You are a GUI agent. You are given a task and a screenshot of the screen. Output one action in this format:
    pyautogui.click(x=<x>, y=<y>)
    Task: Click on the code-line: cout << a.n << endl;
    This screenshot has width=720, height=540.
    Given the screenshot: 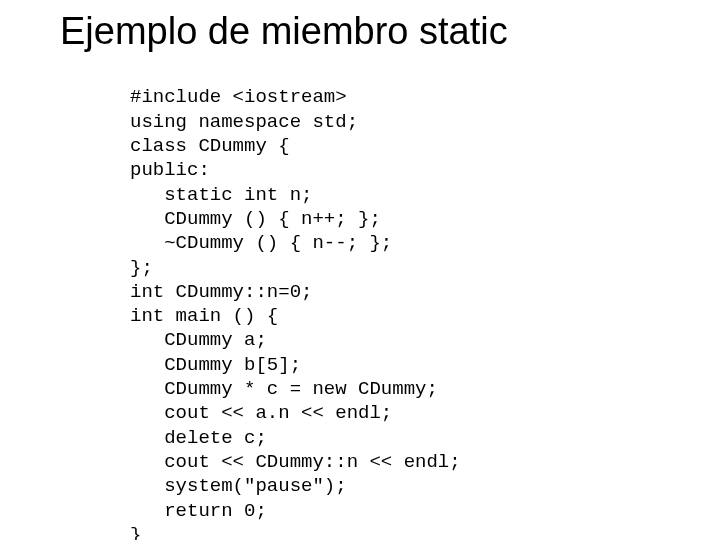 What is the action you would take?
    pyautogui.click(x=261, y=413)
    